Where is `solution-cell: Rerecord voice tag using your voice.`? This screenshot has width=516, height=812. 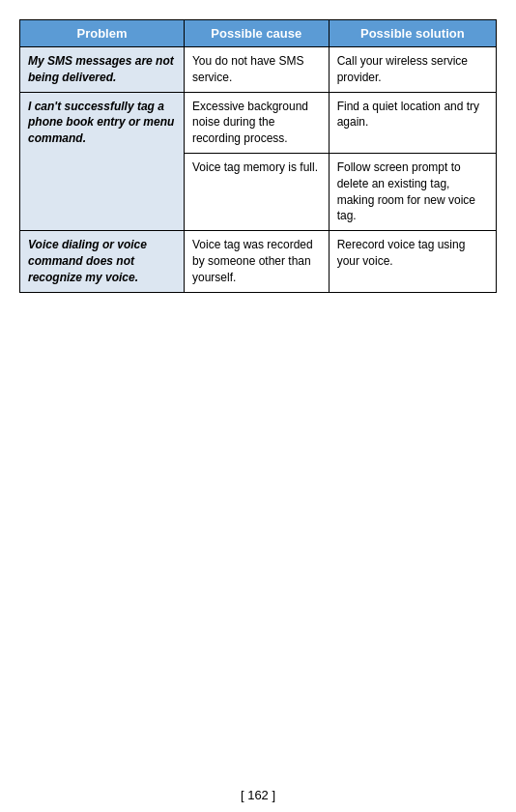
solution-cell: Rerecord voice tag using your voice. is located at coordinates (412, 261).